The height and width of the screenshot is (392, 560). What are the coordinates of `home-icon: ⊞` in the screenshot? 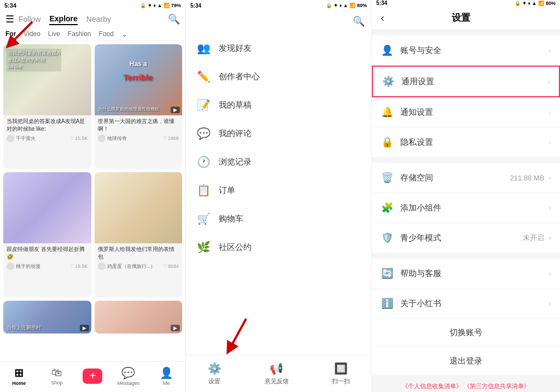 It's located at (19, 373).